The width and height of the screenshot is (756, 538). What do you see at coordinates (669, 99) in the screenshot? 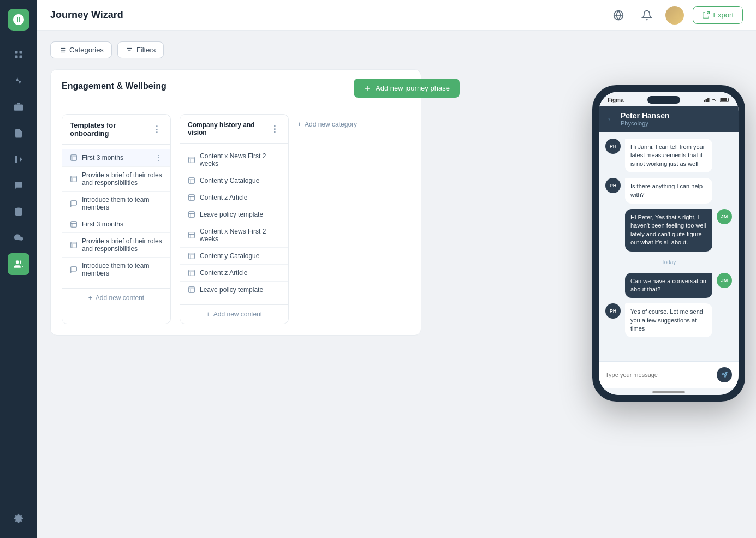
I see `phone-statusbar: Figma` at bounding box center [669, 99].